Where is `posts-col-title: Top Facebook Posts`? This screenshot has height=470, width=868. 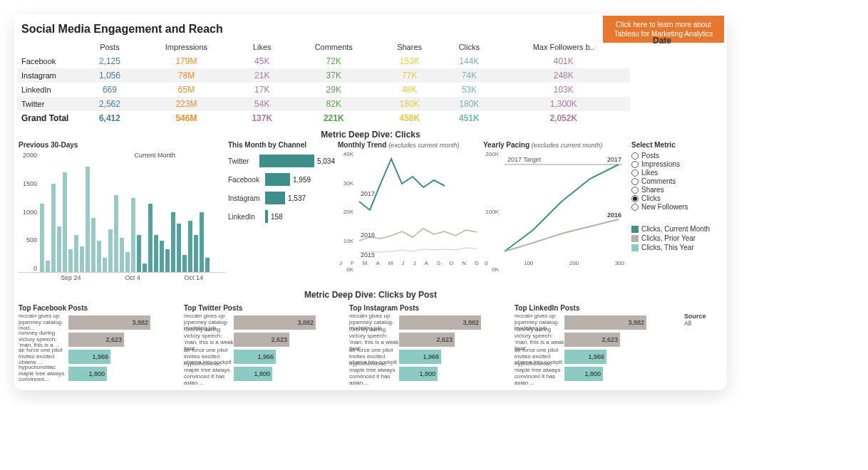
posts-col-title: Top Facebook Posts is located at coordinates (99, 308).